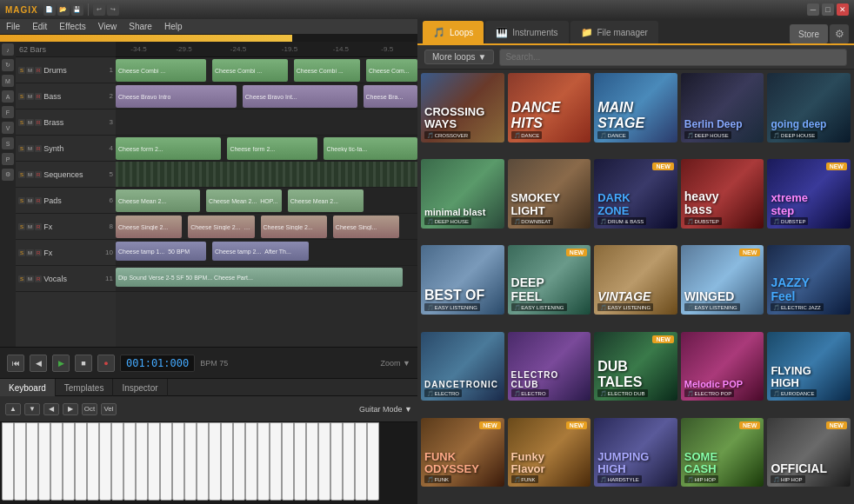 The height and width of the screenshot is (504, 854). Describe the element at coordinates (349, 461) in the screenshot. I see `white-key-c6` at that location.